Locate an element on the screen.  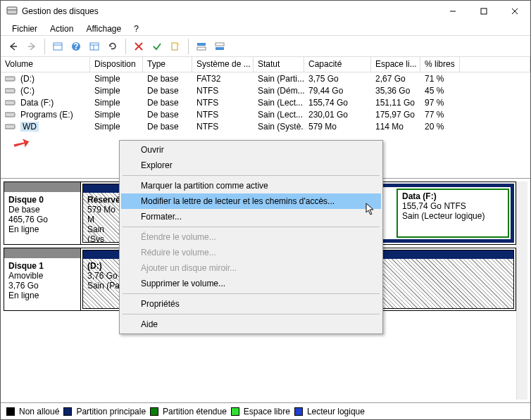
cell: 79,44 Go is located at coordinates (338, 91).